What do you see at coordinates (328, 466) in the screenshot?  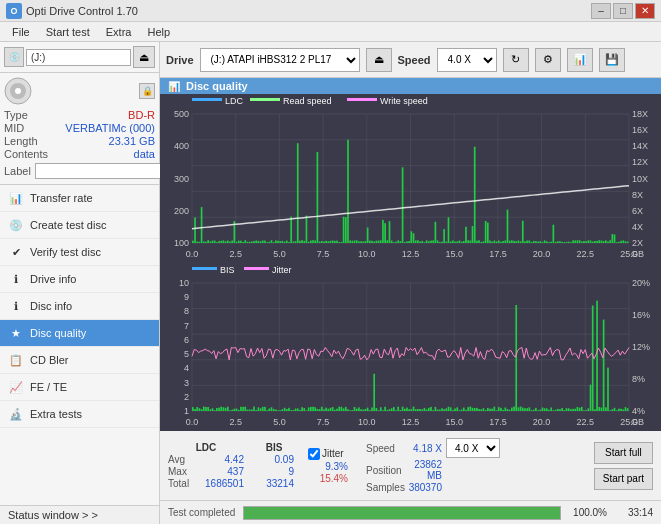 I see `jitter-avg-value: 9.3%` at bounding box center [328, 466].